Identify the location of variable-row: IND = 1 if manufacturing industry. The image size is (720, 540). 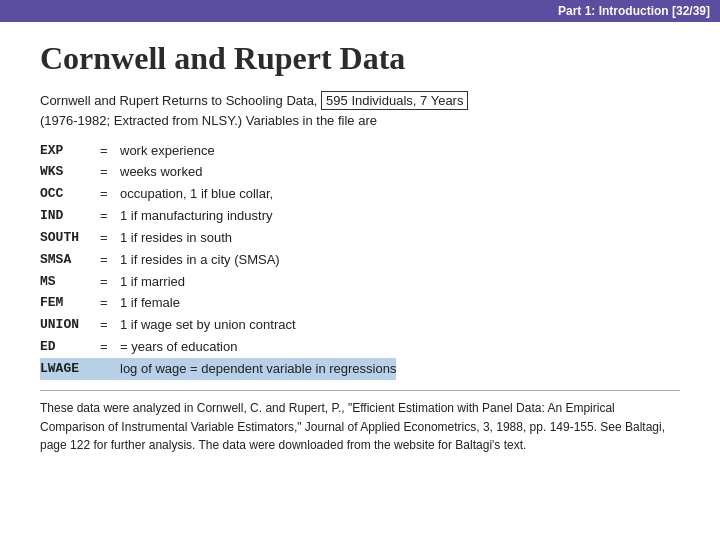
(218, 217).